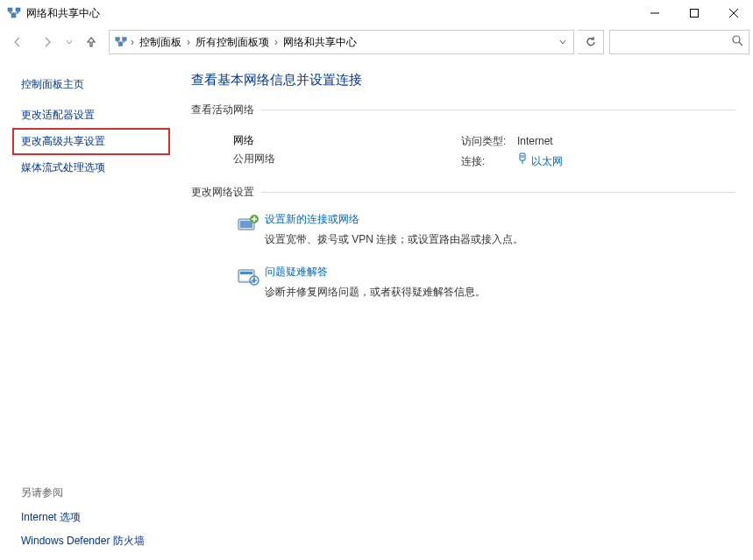  Describe the element at coordinates (347, 140) in the screenshot. I see `network-name: 网络` at that location.